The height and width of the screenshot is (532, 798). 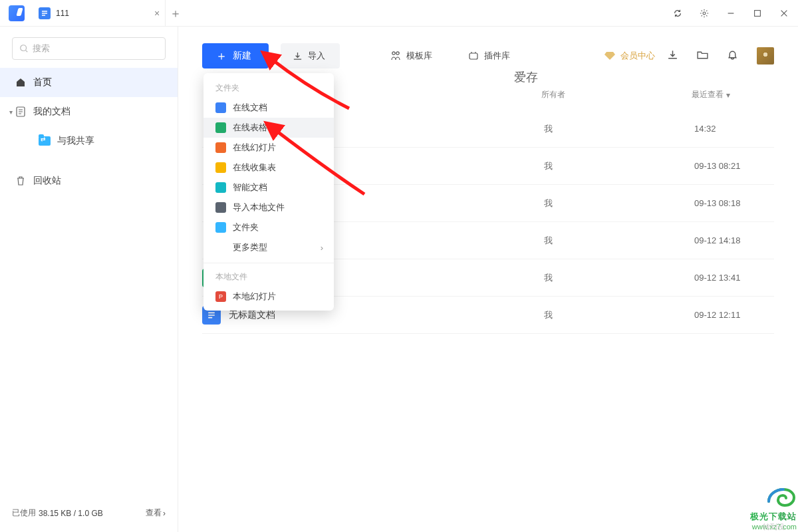 What do you see at coordinates (250, 247) in the screenshot?
I see `dropdown-more-label: 更多类型` at bounding box center [250, 247].